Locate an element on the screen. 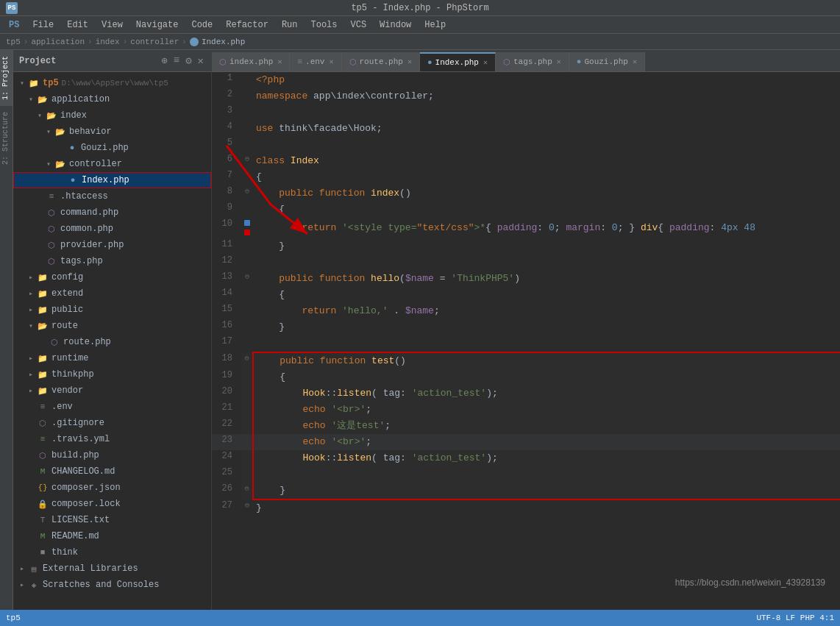 This screenshot has height=626, width=840. menu-vcs: VCS is located at coordinates (359, 25).